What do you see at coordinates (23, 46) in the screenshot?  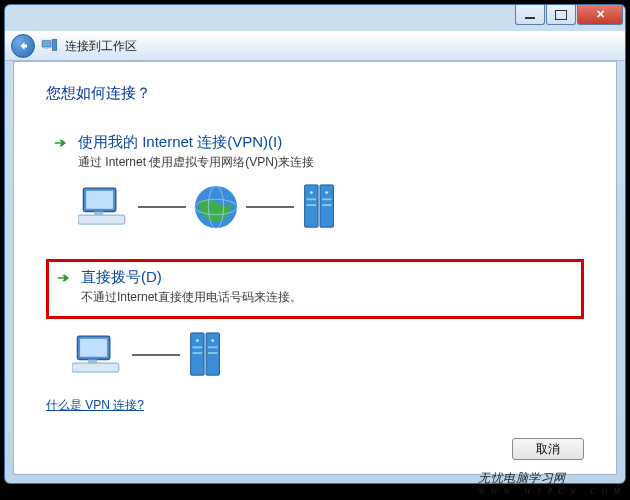 I see `back-button` at bounding box center [23, 46].